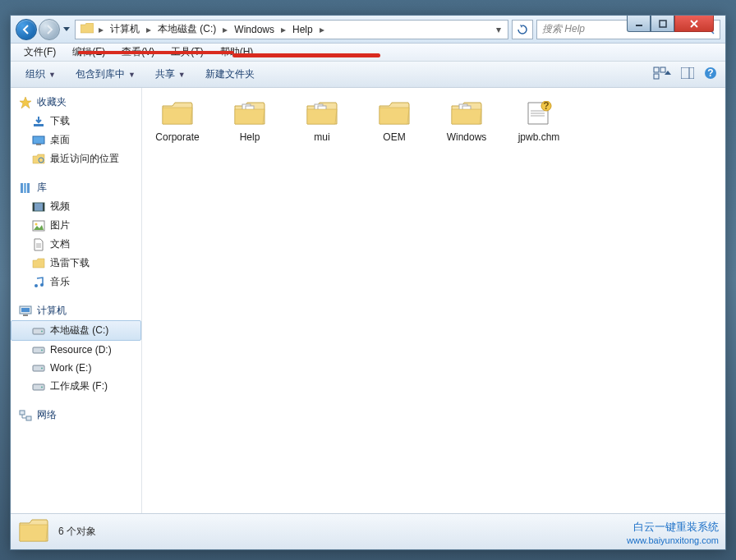 The image size is (736, 560). What do you see at coordinates (44, 30) in the screenshot?
I see `nav-buttons` at bounding box center [44, 30].